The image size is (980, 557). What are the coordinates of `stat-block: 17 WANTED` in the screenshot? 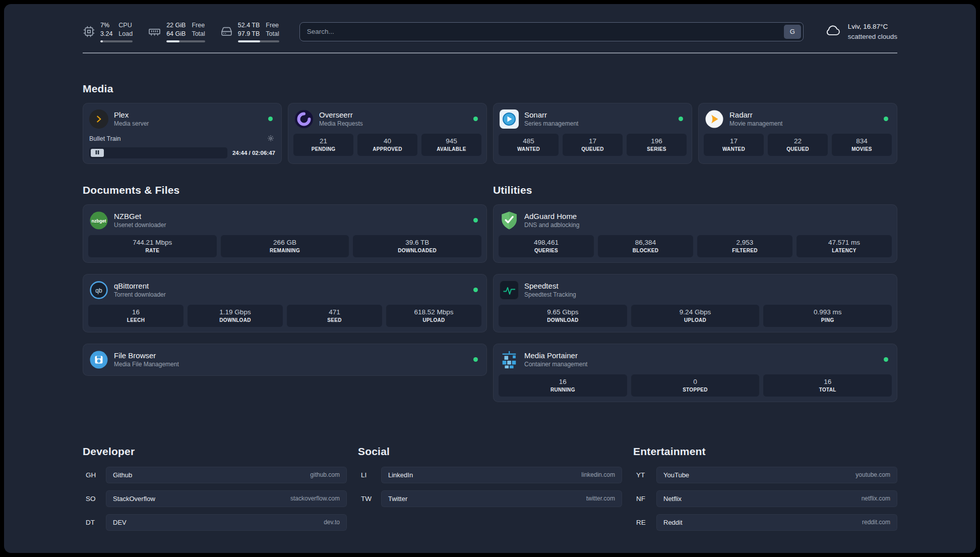 It's located at (734, 145).